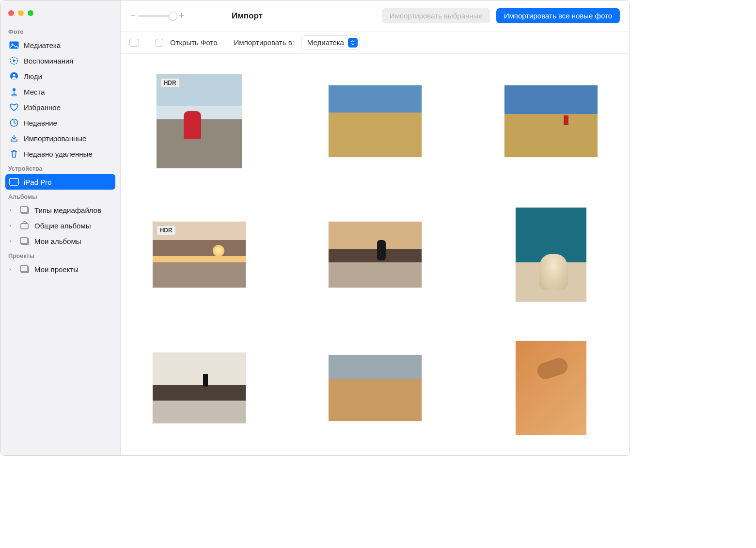  What do you see at coordinates (41, 123) in the screenshot?
I see `sidebar-item-label: Недавние` at bounding box center [41, 123].